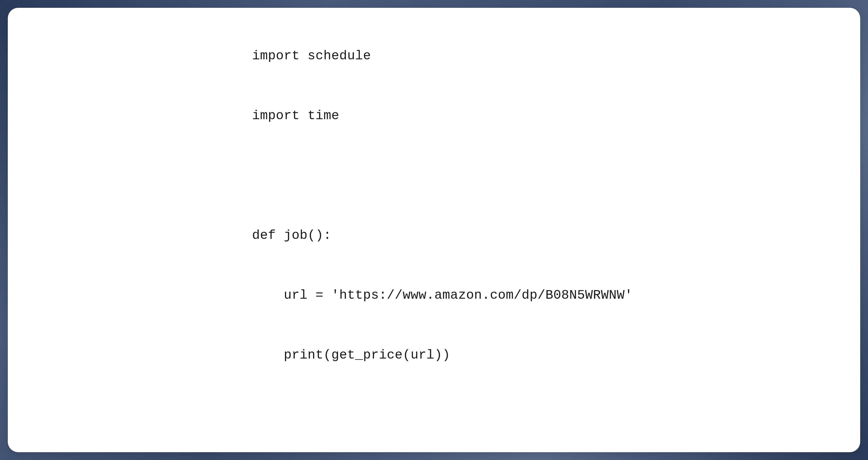 The width and height of the screenshot is (868, 460). Describe the element at coordinates (546, 56) in the screenshot. I see `code-line: import schedule` at that location.